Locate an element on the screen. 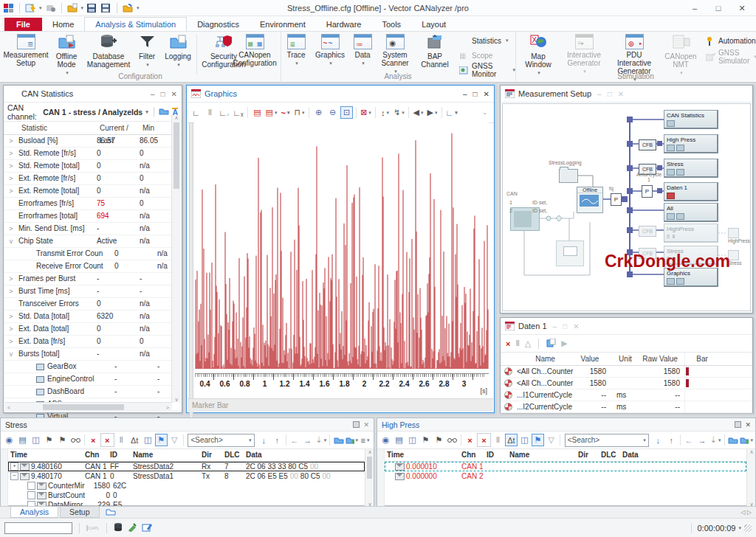 Image resolution: width=756 pixels, height=537 pixels. signal-window-icon: ▤ is located at coordinates (257, 112).